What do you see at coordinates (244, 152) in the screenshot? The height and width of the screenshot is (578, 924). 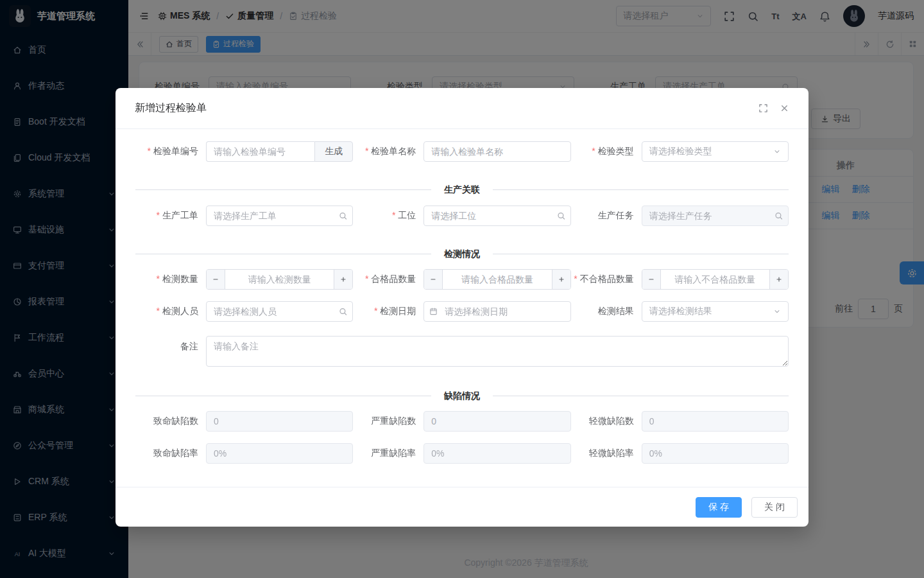 I see `field-inspection-no: *检验单编号 生成` at bounding box center [244, 152].